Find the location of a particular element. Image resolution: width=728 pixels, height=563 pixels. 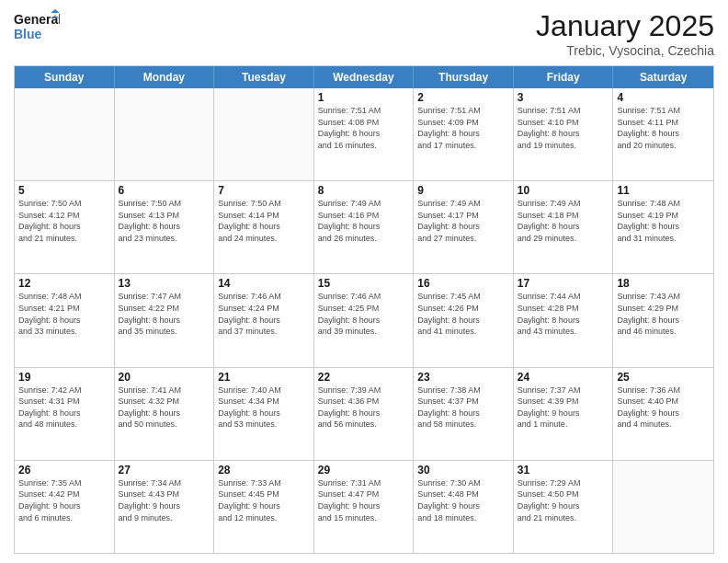

day-26: 26Sunrise: 7:35 AM Sunset: 4:42 PM Dayli… is located at coordinates (64, 507).